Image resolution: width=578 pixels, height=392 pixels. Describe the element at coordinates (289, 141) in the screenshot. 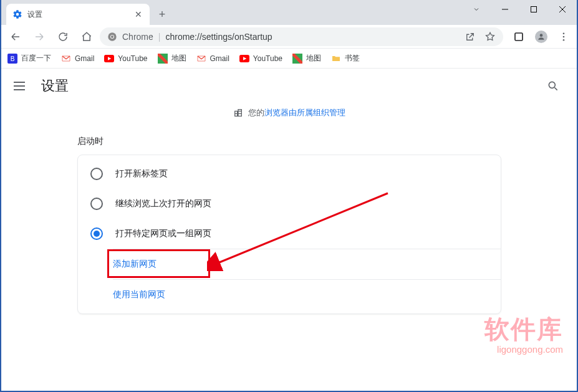

I see `section-heading-startup: 启动时` at that location.